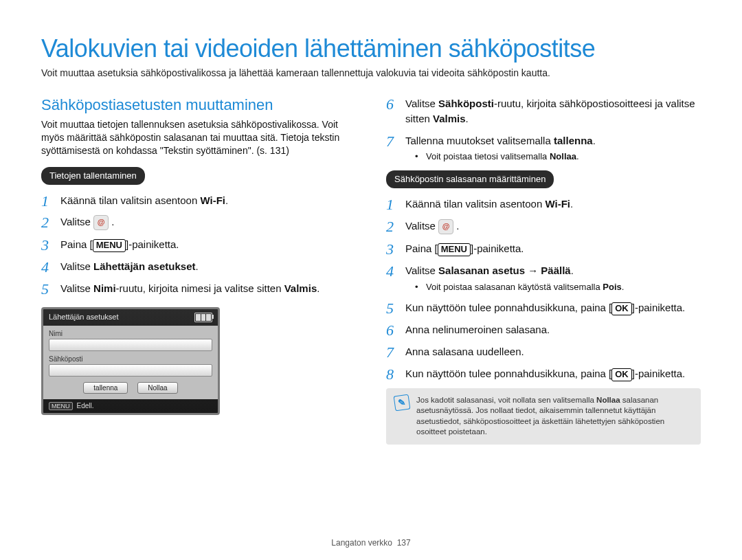  Describe the element at coordinates (157, 388) in the screenshot. I see `device-reset-button: Nollaa` at that location.